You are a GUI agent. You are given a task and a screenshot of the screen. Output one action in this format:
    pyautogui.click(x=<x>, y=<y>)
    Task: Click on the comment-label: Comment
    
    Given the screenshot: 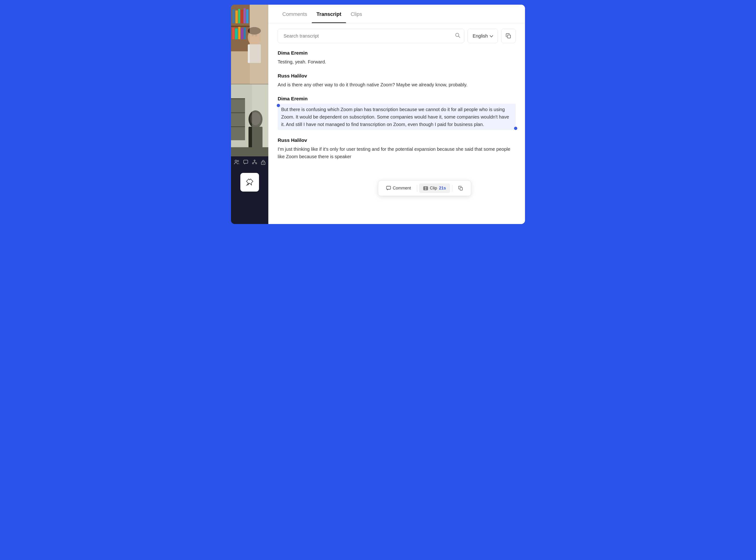 What is the action you would take?
    pyautogui.click(x=402, y=188)
    